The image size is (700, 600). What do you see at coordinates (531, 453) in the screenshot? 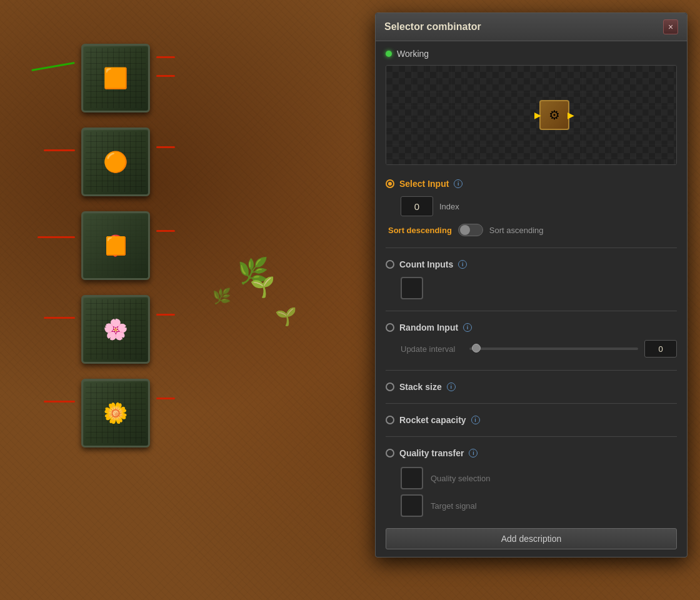
I see `quality-transfer-row: Quality transfer i` at bounding box center [531, 453].